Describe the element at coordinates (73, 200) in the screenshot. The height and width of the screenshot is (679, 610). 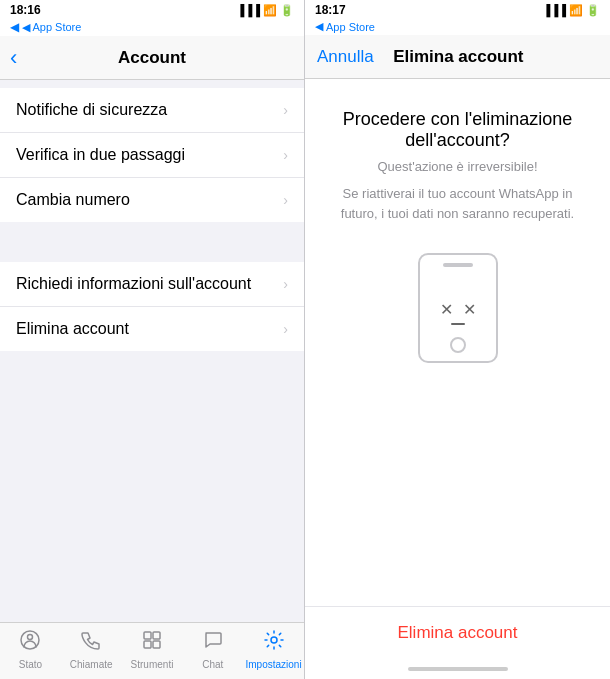
I see `cambia-label: Cambia numero` at that location.